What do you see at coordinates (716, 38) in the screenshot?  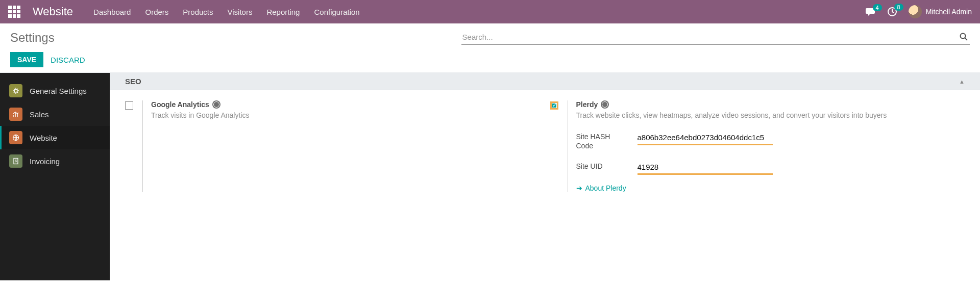 I see `search-wrap` at bounding box center [716, 38].